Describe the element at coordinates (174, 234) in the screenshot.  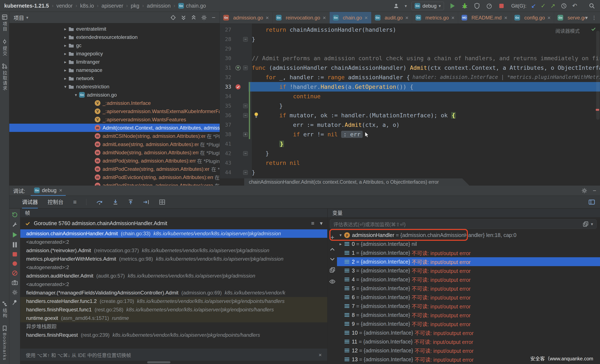
I see `stack-frame: admission.chainAdmissionHandler.Admit(ch…` at that location.